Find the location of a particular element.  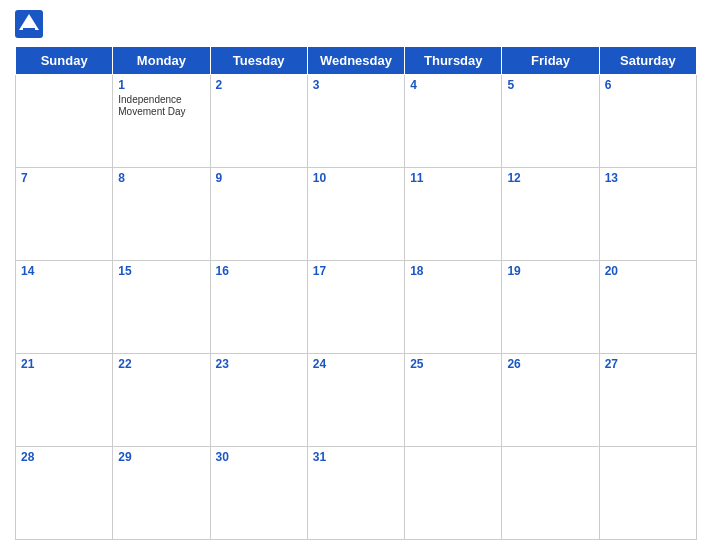

weekday-header-thursday: Thursday is located at coordinates (454, 61).